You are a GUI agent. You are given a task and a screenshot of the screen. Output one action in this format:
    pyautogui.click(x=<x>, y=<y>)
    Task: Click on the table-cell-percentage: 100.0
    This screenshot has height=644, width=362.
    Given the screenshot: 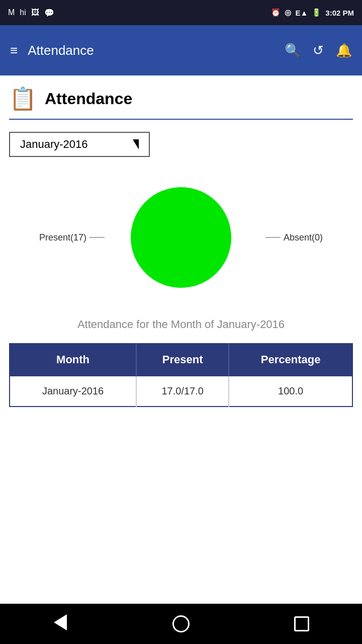 What is the action you would take?
    pyautogui.click(x=291, y=391)
    